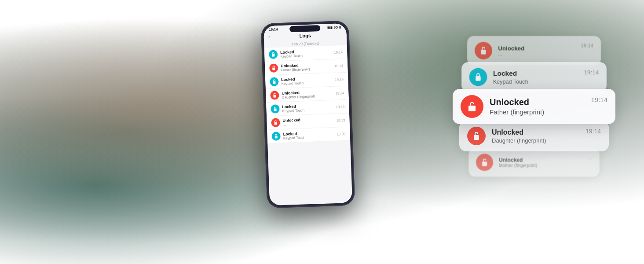 Image resolution: width=644 pixels, height=264 pixels. I want to click on card-locked-subtitle: Keypad Touch, so click(536, 81).